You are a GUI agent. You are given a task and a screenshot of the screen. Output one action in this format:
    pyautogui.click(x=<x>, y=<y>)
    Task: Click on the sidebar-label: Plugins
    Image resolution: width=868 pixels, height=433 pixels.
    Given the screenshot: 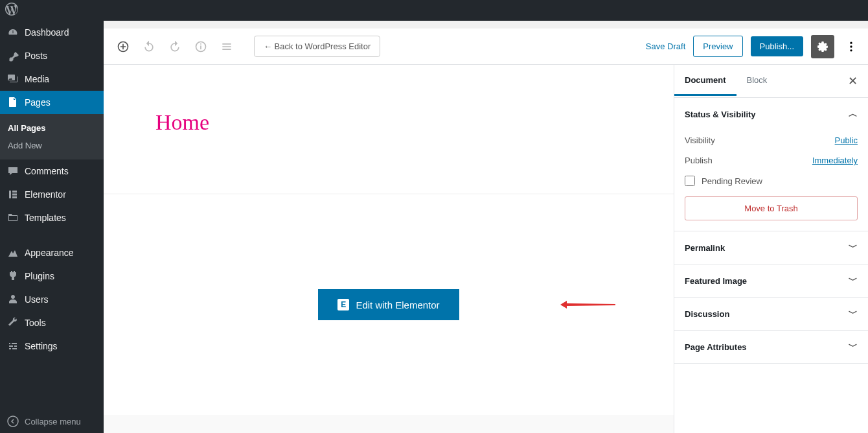 What is the action you would take?
    pyautogui.click(x=40, y=276)
    